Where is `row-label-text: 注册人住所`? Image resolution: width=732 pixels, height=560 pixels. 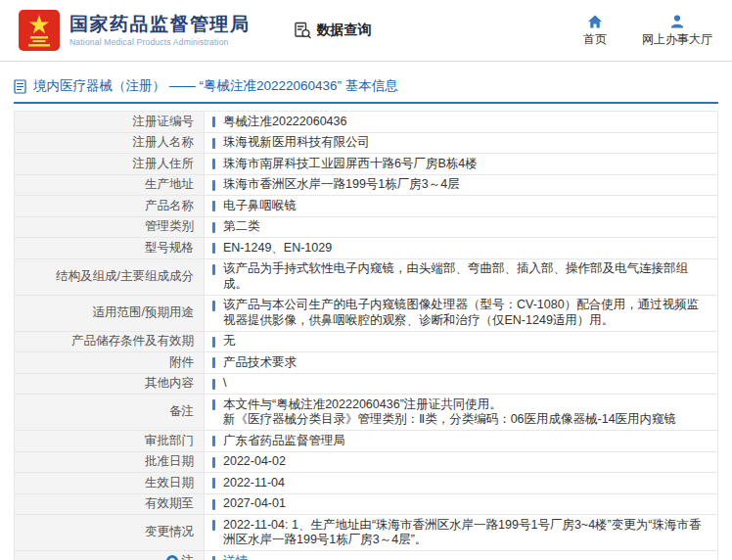 row-label-text: 注册人住所 is located at coordinates (164, 164).